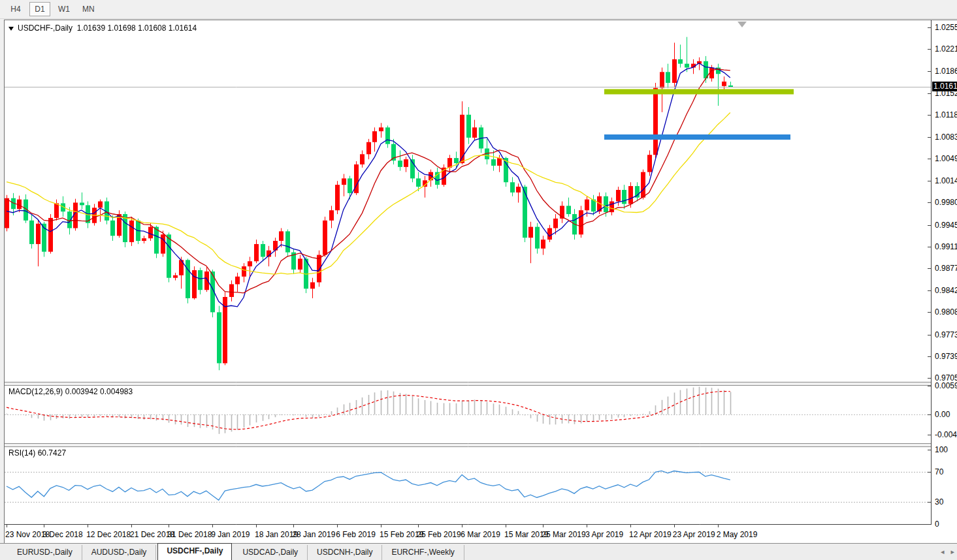 The image size is (957, 560). What do you see at coordinates (946, 247) in the screenshot?
I see `price-axis-label: 0.99110` at bounding box center [946, 247].